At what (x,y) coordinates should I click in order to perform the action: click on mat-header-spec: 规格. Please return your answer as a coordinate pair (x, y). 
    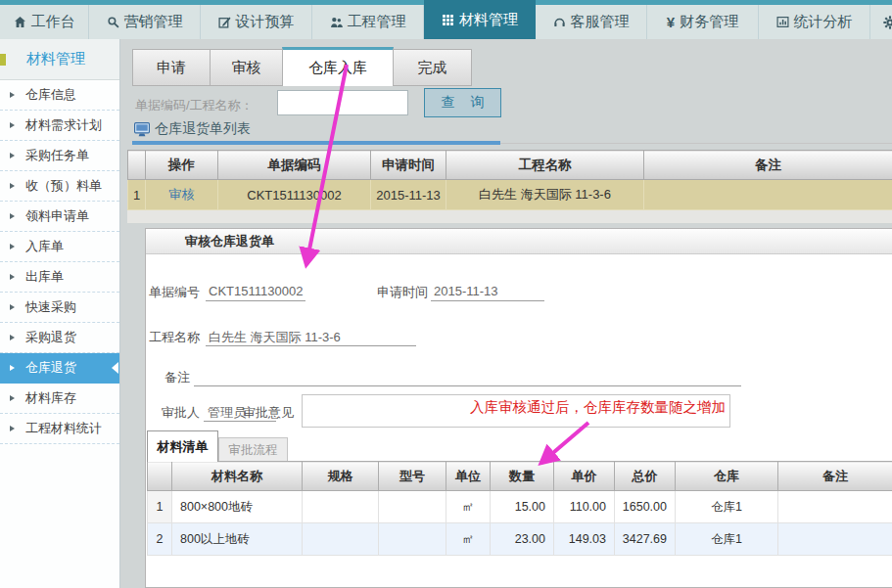
    Looking at the image, I should click on (341, 476).